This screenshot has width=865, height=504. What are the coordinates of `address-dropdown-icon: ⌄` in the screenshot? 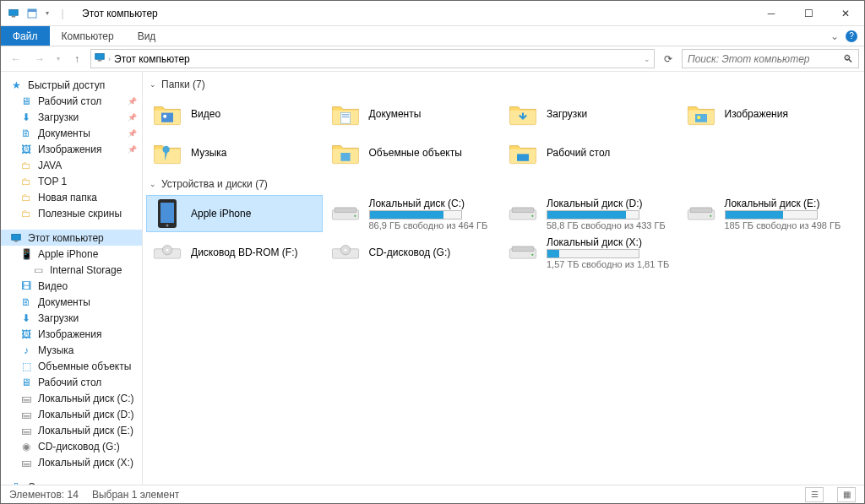 It's located at (647, 59).